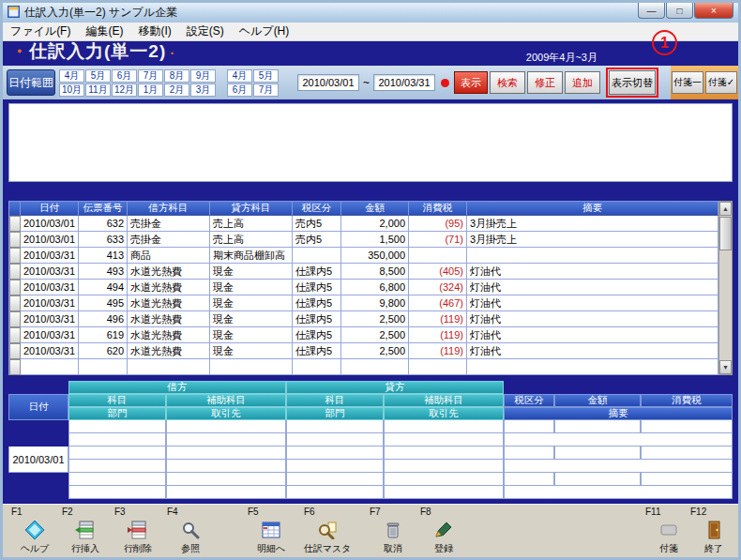  What do you see at coordinates (124, 90) in the screenshot?
I see `month-button: 12月` at bounding box center [124, 90].